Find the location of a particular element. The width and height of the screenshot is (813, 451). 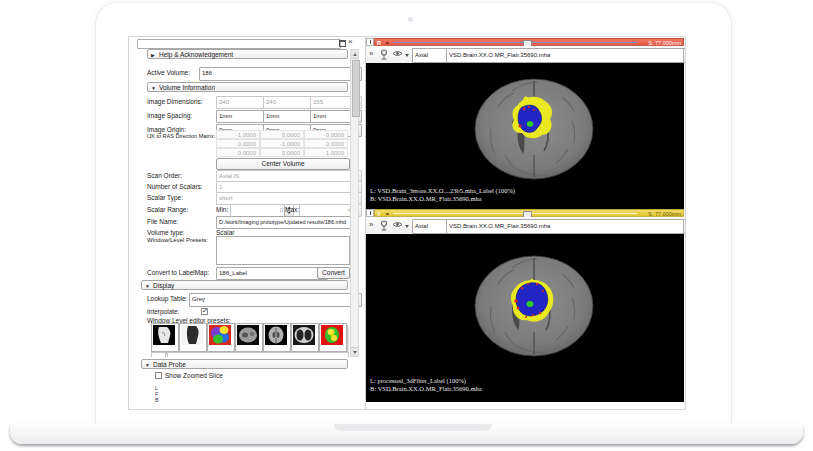

scalar-max-label: Max: is located at coordinates (292, 210).